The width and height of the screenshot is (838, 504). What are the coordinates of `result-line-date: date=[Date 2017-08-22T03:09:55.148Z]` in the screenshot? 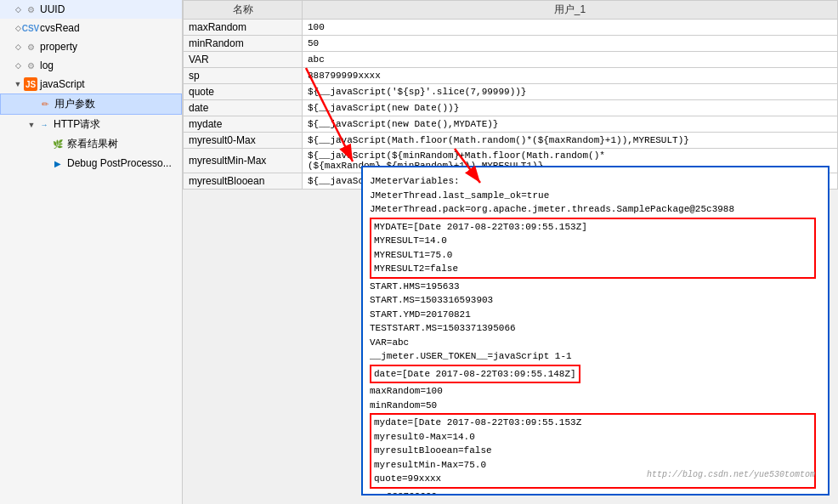 It's located at (475, 374).